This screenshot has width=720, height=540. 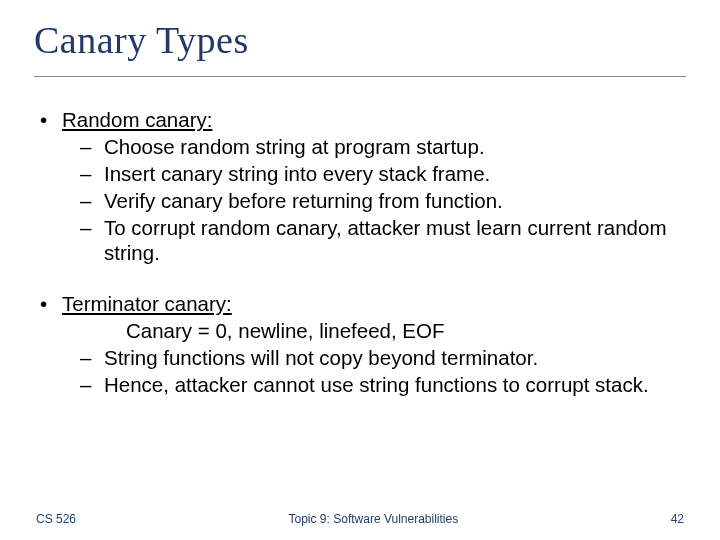 I want to click on title-container: Canary Types, so click(x=360, y=48).